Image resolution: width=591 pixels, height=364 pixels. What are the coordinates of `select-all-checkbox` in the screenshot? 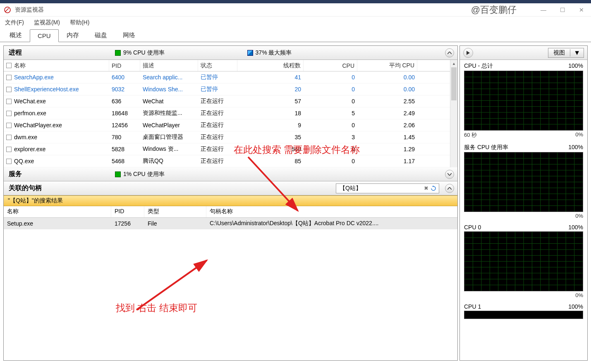 It's located at (9, 65).